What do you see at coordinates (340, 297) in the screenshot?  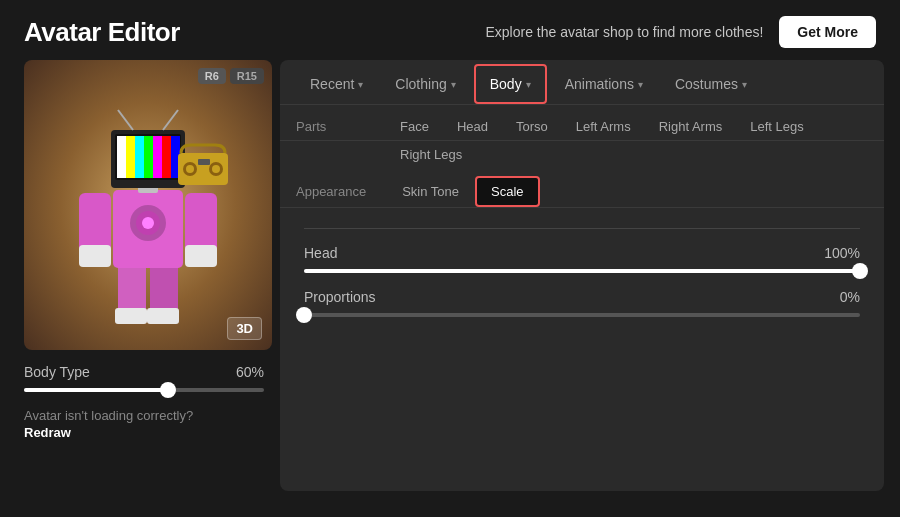 I see `scale-proportions-label: Proportions` at bounding box center [340, 297].